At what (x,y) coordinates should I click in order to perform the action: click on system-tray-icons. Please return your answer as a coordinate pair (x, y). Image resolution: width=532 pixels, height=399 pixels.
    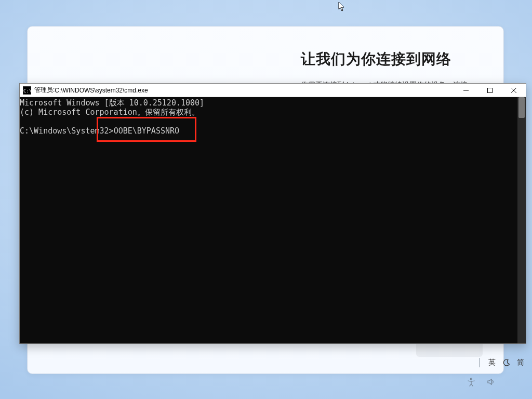
    Looking at the image, I should click on (481, 383).